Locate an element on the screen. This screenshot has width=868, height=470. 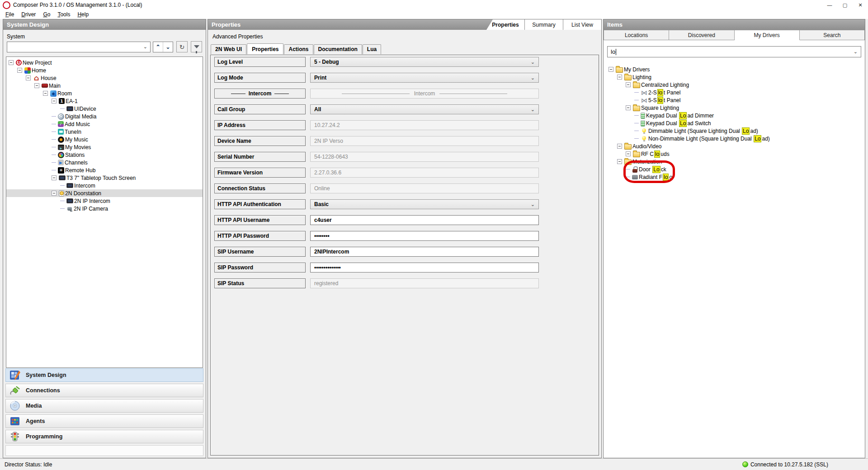
items-search-combobox: lo ⌄ is located at coordinates (734, 52).